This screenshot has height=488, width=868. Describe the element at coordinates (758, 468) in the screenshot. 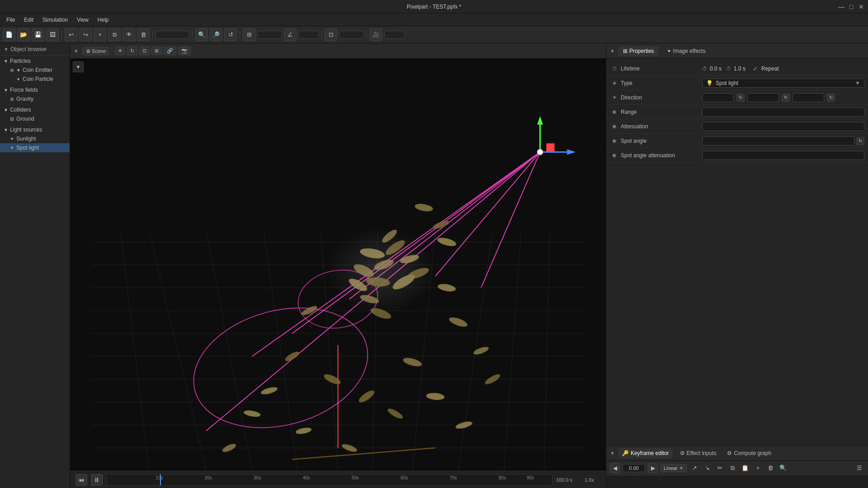

I see `keyframe-add: +` at that location.